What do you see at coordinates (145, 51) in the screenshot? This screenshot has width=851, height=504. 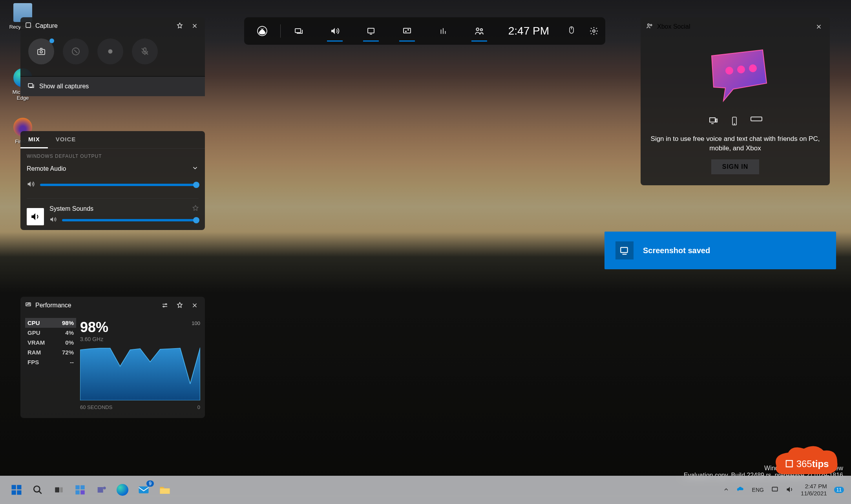 I see `mic-toggle-button` at bounding box center [145, 51].